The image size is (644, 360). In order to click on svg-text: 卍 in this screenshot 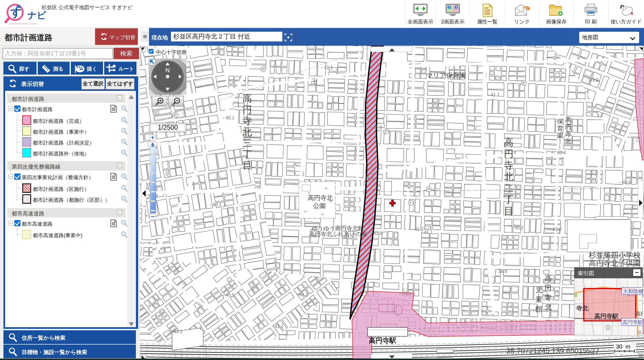, I will do `click(314, 81)`.